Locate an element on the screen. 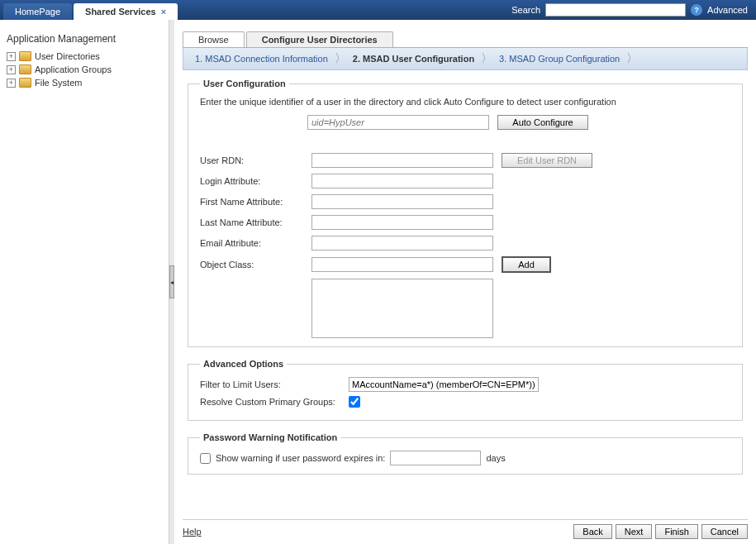 The image size is (756, 544). row-first-name: First Name Attribute: is located at coordinates (465, 202).